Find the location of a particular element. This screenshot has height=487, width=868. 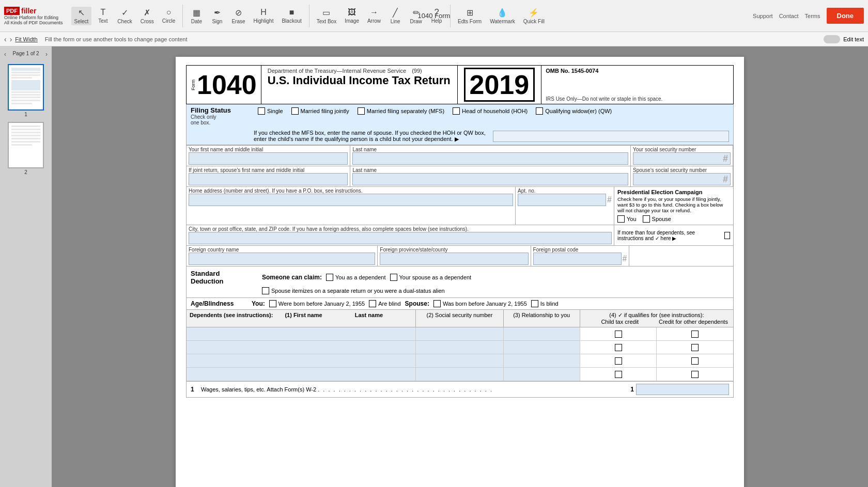

spouse-born-checkbox is located at coordinates (437, 304).